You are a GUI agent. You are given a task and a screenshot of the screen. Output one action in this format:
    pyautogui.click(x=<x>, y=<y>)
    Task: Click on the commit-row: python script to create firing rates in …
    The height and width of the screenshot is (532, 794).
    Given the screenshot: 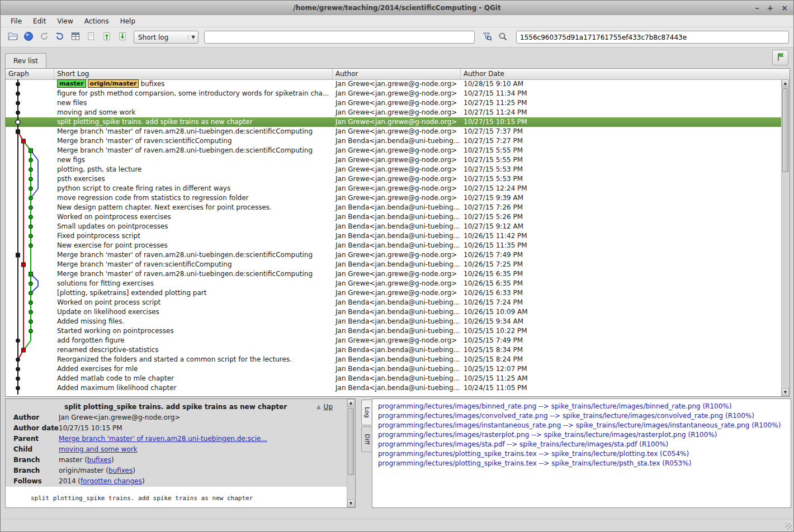 What is the action you would take?
    pyautogui.click(x=394, y=189)
    